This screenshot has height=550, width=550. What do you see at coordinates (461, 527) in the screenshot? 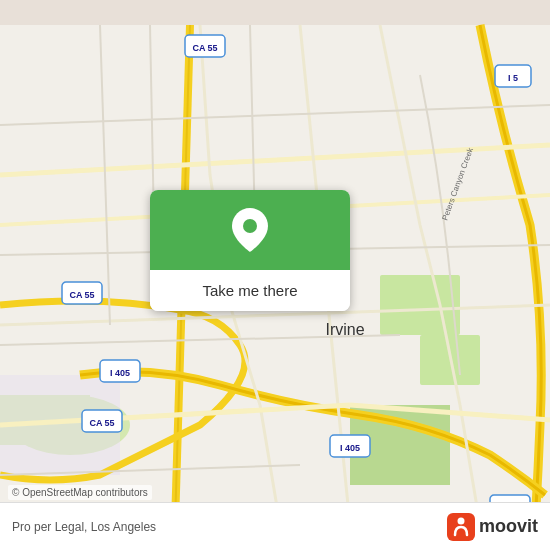
I see `moovit-icon` at bounding box center [461, 527].